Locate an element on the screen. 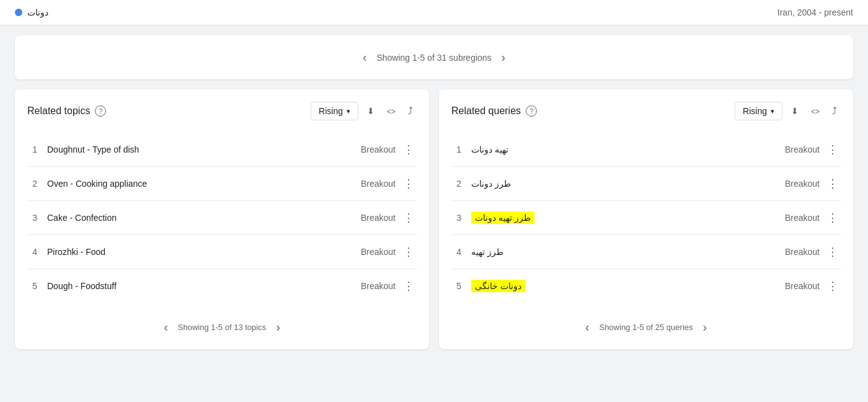  region-date: Iran, 2004 - present is located at coordinates (815, 12).